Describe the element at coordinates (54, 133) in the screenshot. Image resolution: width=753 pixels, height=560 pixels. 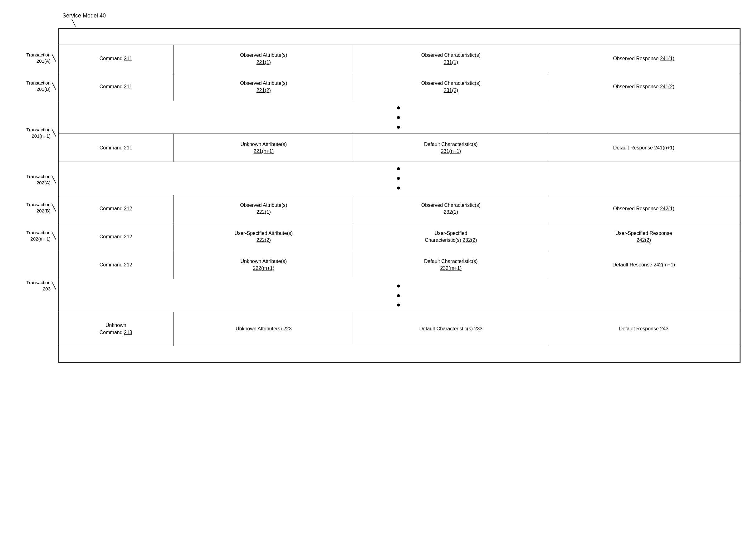
I see `transaction-arrow-trans-201n1: ╲` at that location.